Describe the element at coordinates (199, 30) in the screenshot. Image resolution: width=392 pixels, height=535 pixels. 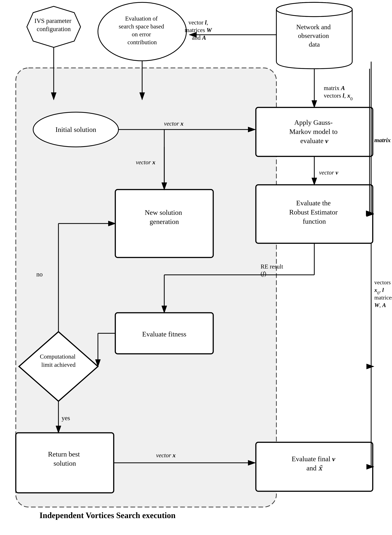
I see `vector-l-label: vector l, matrices W and A` at that location.